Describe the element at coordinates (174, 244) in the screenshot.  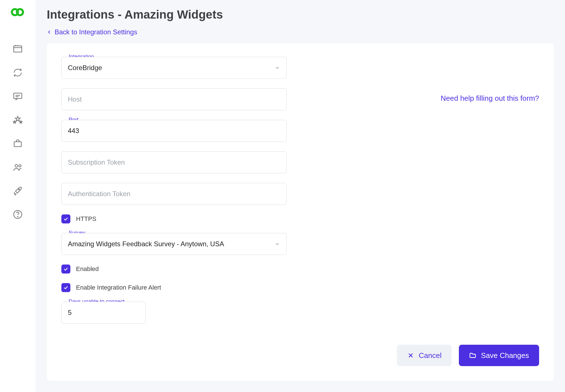
I see `survey-select: Amazing Widgets Feedback Survey - Anytow…` at that location.